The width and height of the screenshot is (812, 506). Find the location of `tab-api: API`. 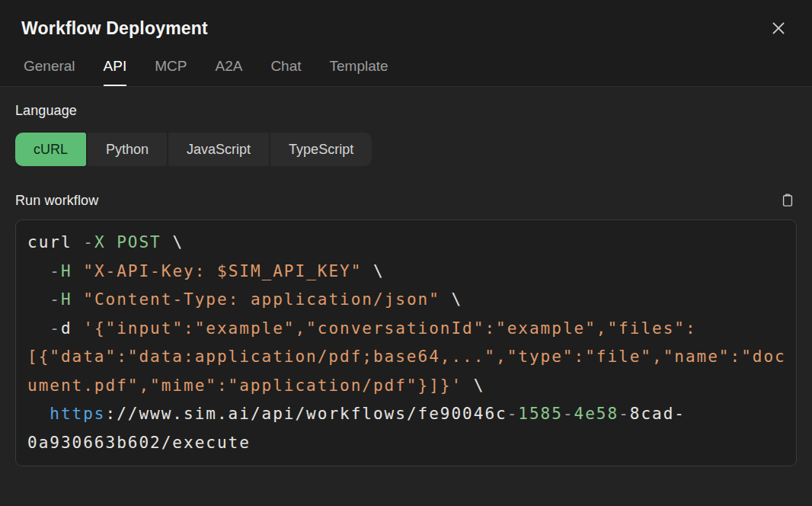

tab-api: API is located at coordinates (116, 72).